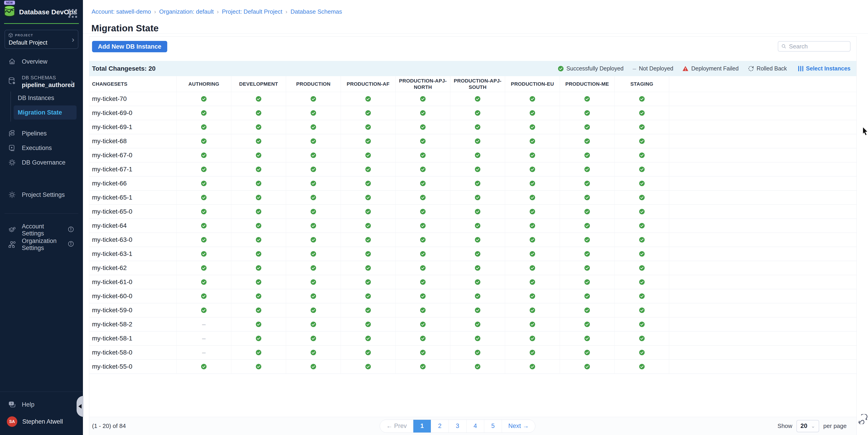 The width and height of the screenshot is (868, 435). Describe the element at coordinates (41, 230) in the screenshot. I see `sidebar-item-account-settings: Account Settings` at that location.